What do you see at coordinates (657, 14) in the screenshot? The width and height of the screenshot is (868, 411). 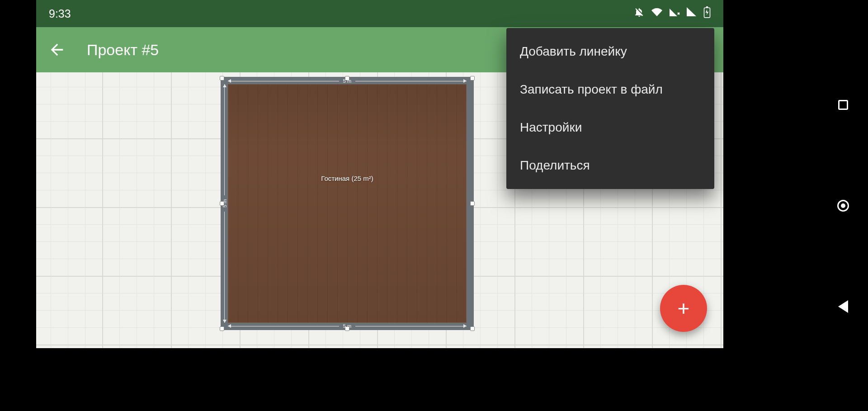 I see `wifi-icon` at bounding box center [657, 14].